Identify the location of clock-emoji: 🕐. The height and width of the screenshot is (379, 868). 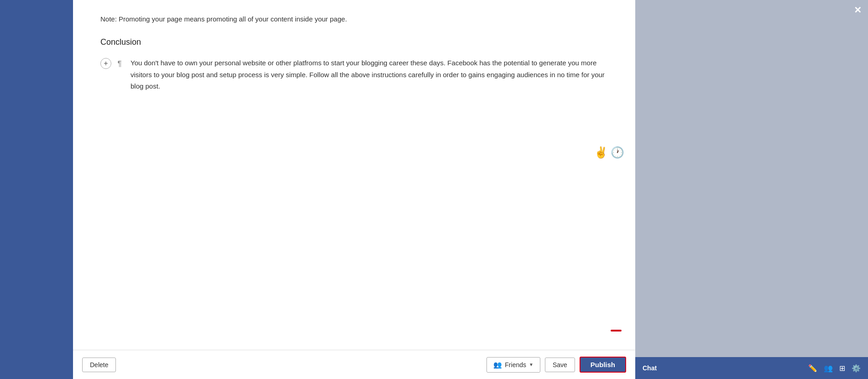
(617, 153).